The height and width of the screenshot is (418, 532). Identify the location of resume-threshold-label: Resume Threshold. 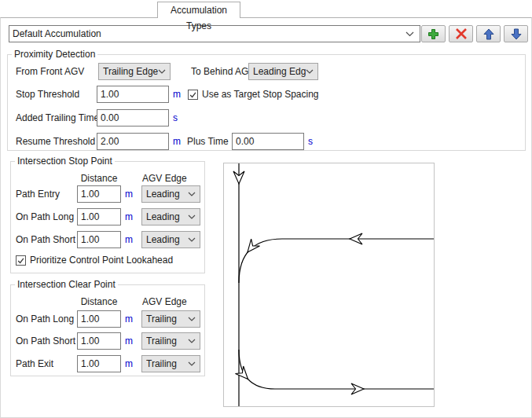
(55, 141).